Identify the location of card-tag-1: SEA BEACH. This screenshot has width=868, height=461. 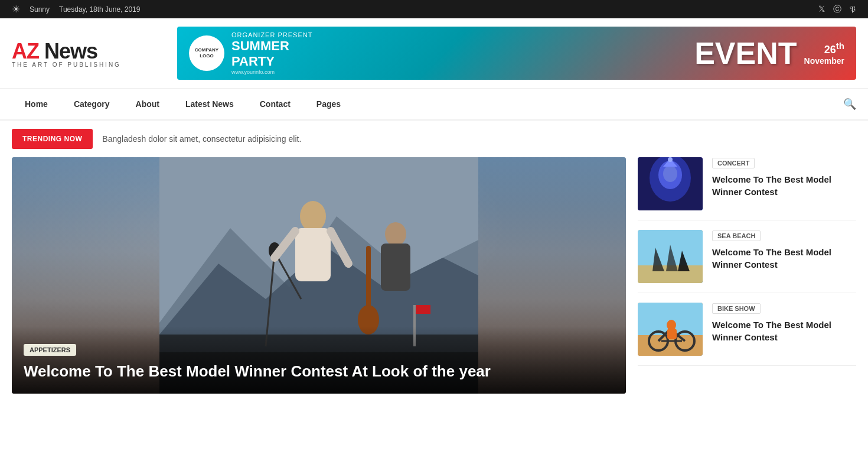
(736, 236).